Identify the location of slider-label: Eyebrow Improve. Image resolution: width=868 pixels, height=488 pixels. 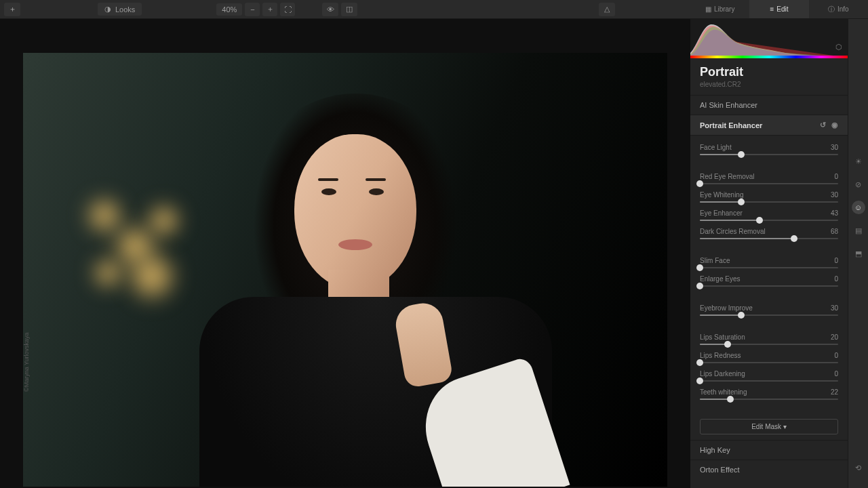
(726, 308).